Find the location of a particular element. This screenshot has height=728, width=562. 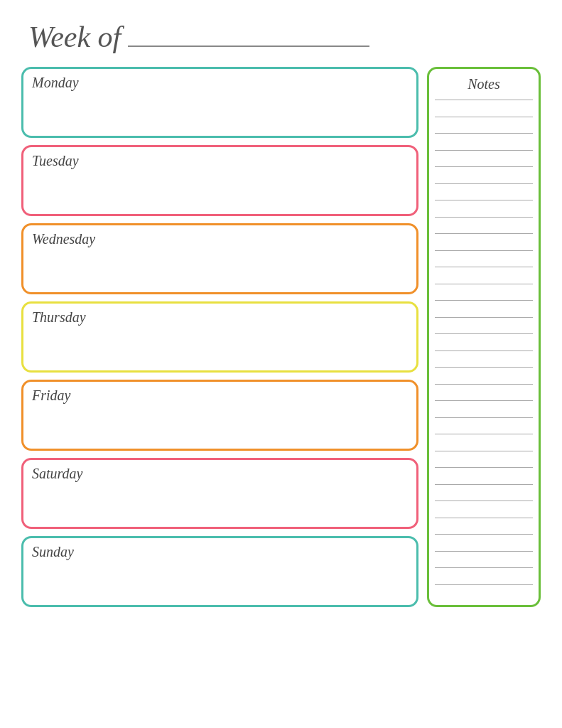

day-label-wednesday: Wednesday is located at coordinates (220, 239).